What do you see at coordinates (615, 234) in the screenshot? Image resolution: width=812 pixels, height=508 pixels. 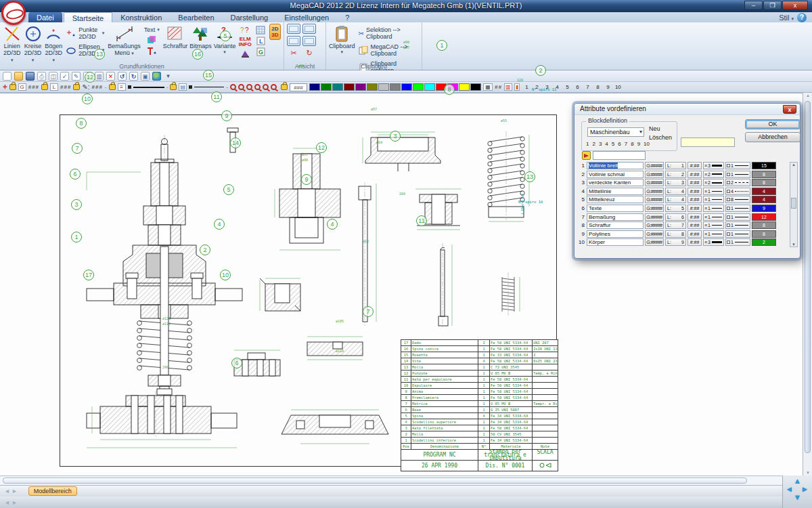 I see `attribute-name-input: Polylines` at bounding box center [615, 234].